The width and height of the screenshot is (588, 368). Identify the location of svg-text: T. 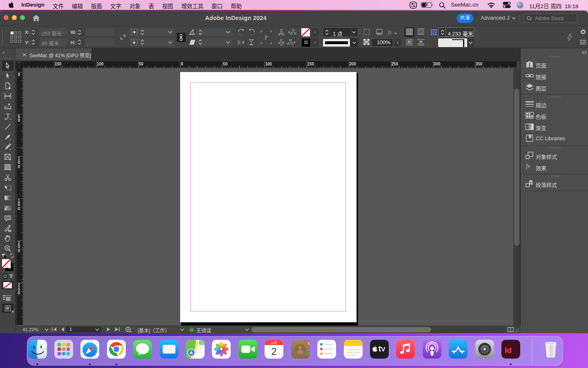
(8, 116).